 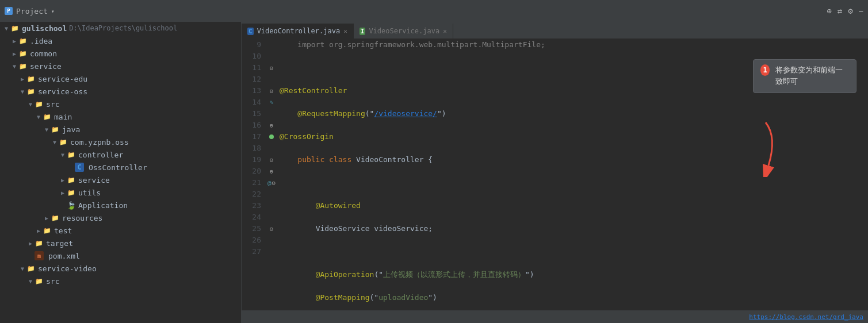 I want to click on sidebar-item-service: 📁 service, so click(x=121, y=66).